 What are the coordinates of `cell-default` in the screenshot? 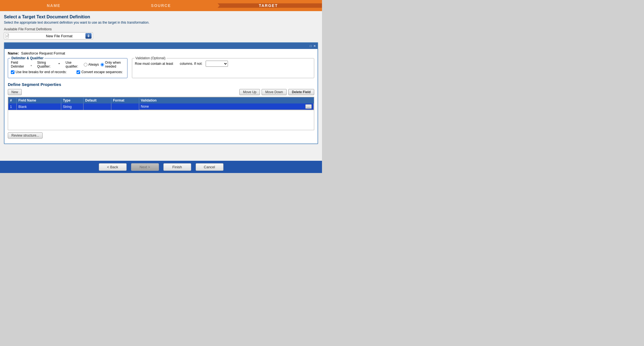 It's located at (97, 107).